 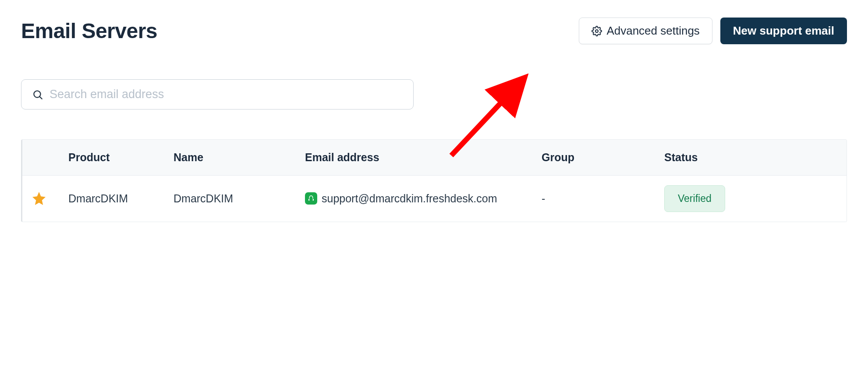 What do you see at coordinates (226, 95) in the screenshot?
I see `search-input` at bounding box center [226, 95].